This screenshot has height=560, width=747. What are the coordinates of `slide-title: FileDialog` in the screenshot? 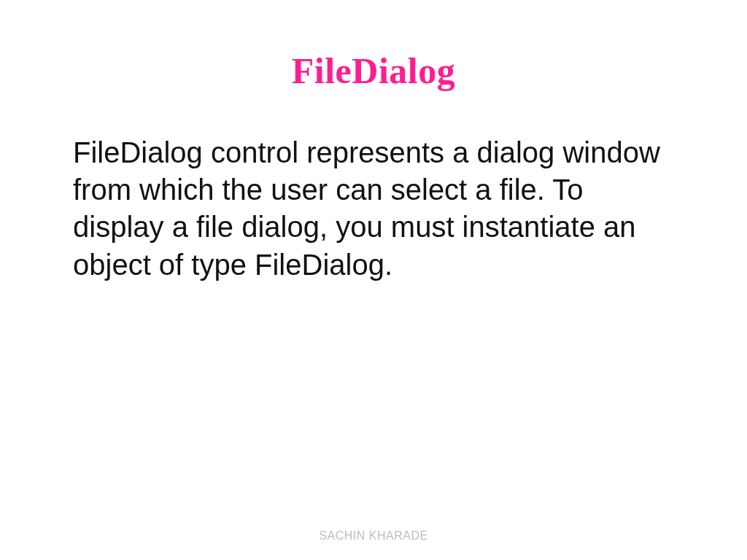 It's located at (374, 71).